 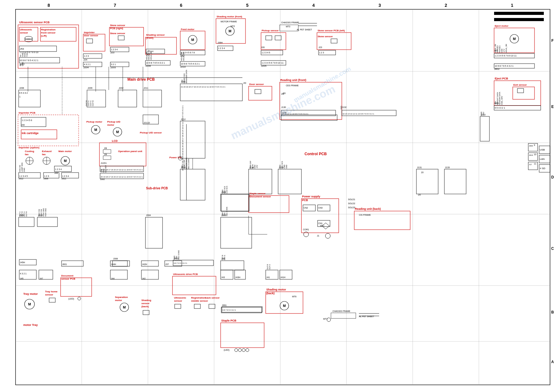 I want to click on staple-sensor-label: Staple sensor, so click(x=257, y=194).